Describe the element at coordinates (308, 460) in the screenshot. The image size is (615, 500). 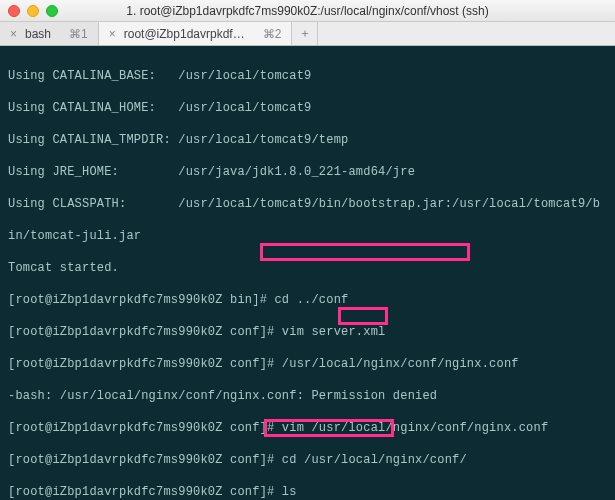
I see `terminal-line: [root@iZbp1davrpkdfc7ms990k0Z conf]# cd …` at that location.